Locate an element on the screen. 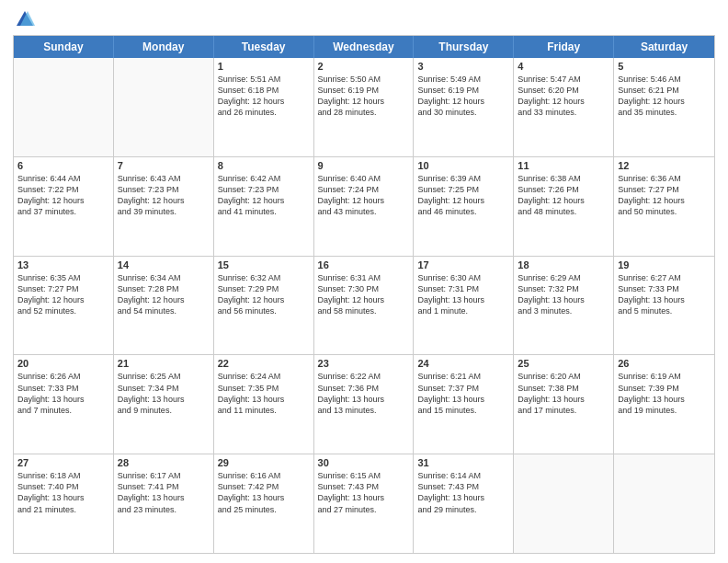 The height and width of the screenshot is (563, 728). day-info: Sunrise: 6:40 AM Sunset: 7:24 PM Dayligh… is located at coordinates (364, 195).